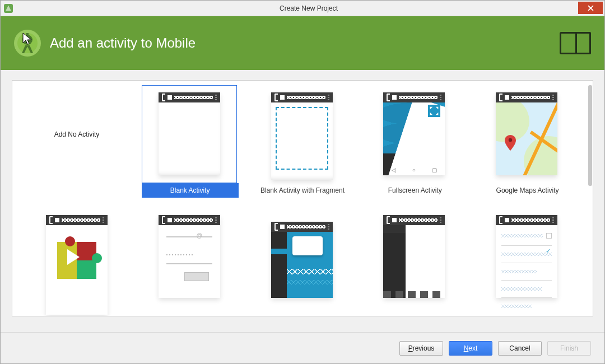  Describe the element at coordinates (590, 8) in the screenshot. I see `close-icon` at that location.